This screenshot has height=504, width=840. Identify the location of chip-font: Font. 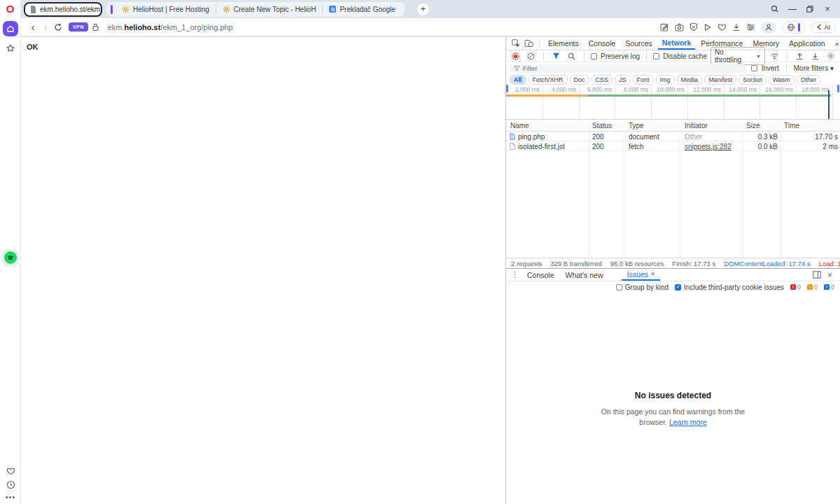
(643, 80).